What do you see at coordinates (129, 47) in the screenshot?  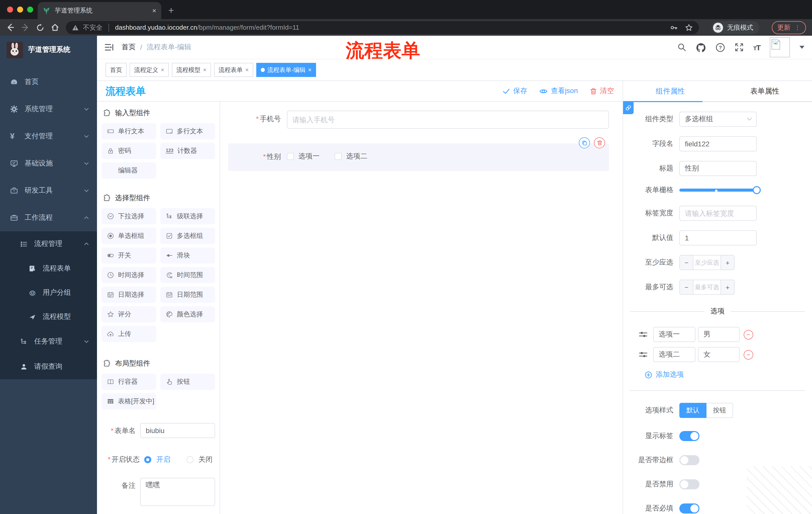 I see `breadcrumb-home: 首页` at bounding box center [129, 47].